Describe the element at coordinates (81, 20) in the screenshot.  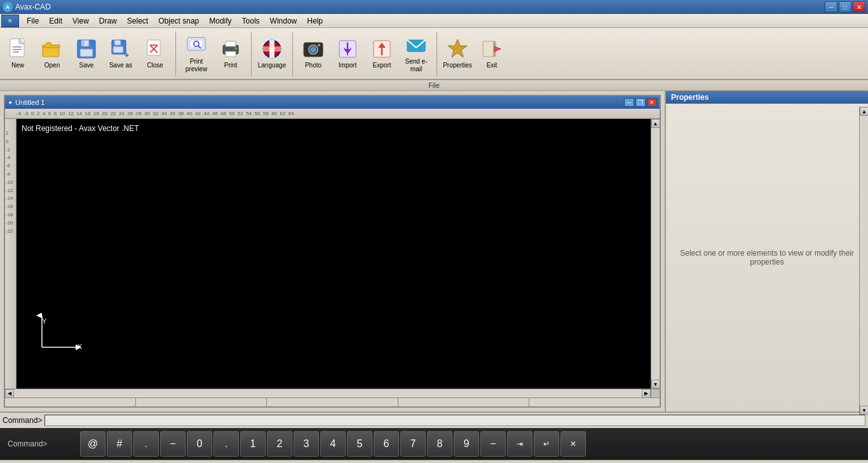
I see `menu-view: View` at that location.